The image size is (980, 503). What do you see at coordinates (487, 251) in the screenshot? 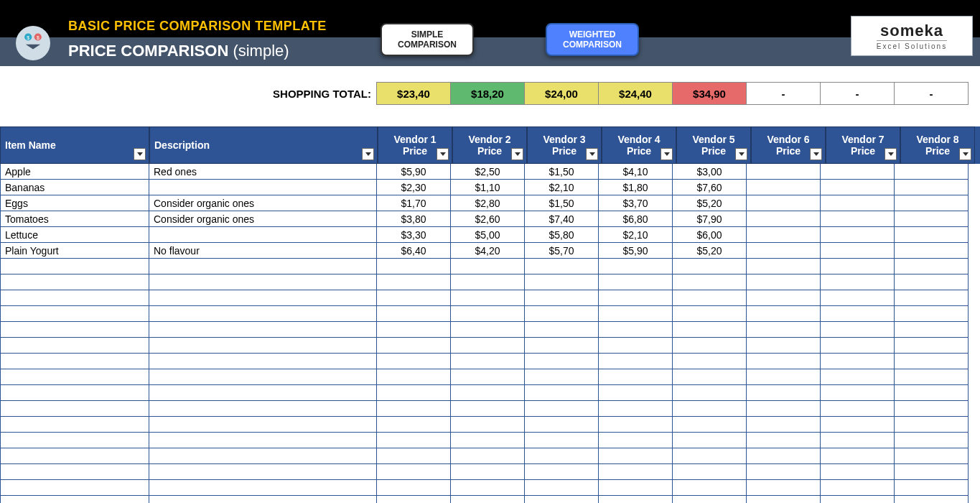
I see `cell-price-vendor-2: $4,20` at bounding box center [487, 251].